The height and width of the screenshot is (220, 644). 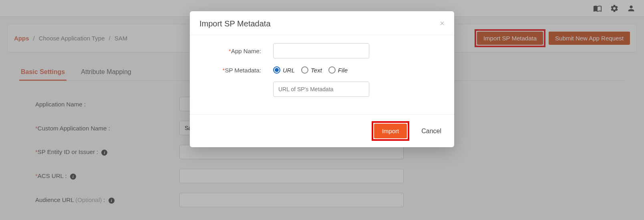 I want to click on modal-row-sp-metadata: *SP Metadata: URL Text File, so click(x=322, y=70).